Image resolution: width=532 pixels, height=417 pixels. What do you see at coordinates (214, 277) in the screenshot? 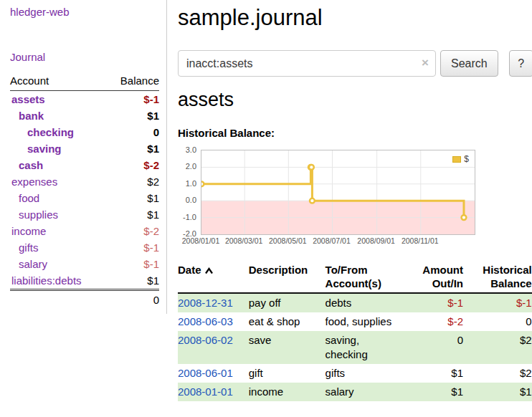
I see `column-header-date: Date` at bounding box center [214, 277].